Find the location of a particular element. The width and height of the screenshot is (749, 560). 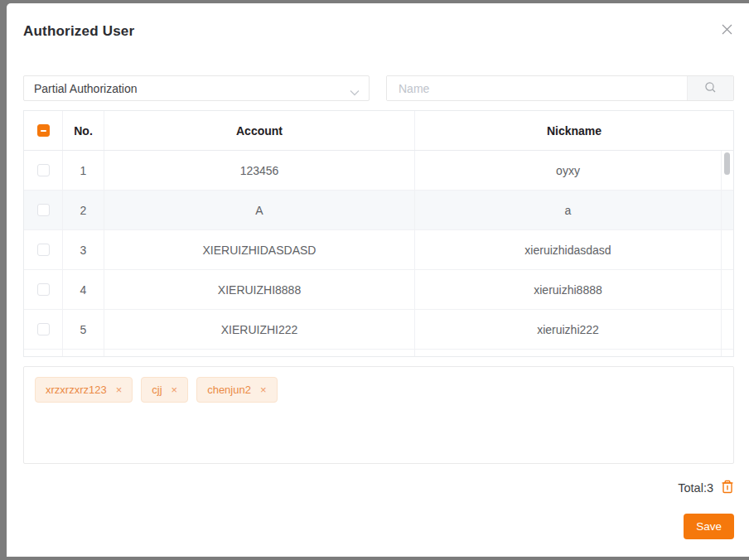

select-all-checkbox is located at coordinates (43, 131).